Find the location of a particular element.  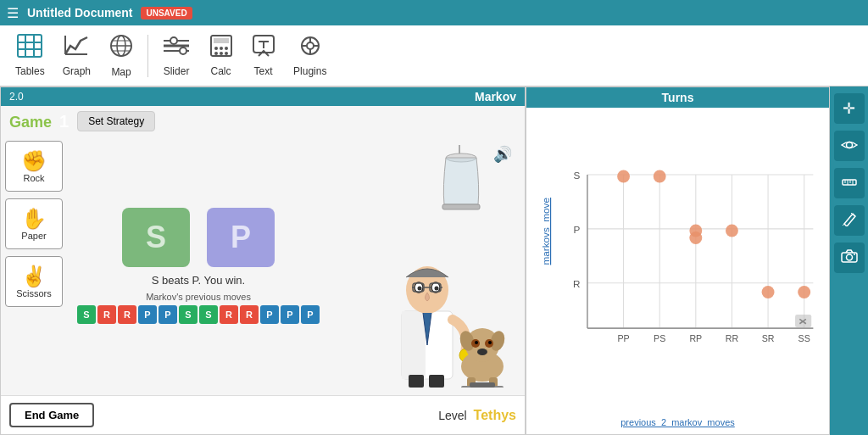

tool-plugins: Plugins is located at coordinates (310, 56).